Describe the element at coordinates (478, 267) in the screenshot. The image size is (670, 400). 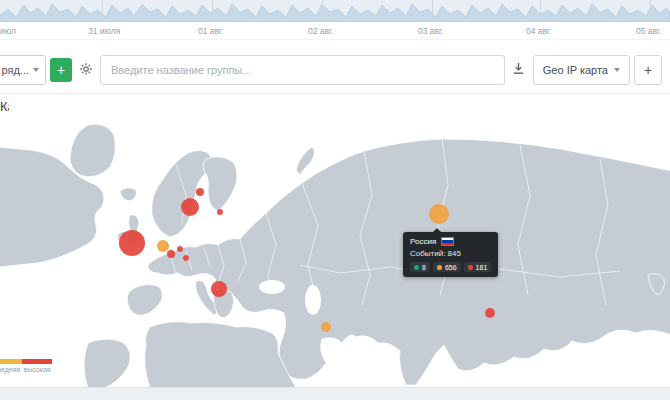
I see `tooltip-stat-chip: 181` at that location.